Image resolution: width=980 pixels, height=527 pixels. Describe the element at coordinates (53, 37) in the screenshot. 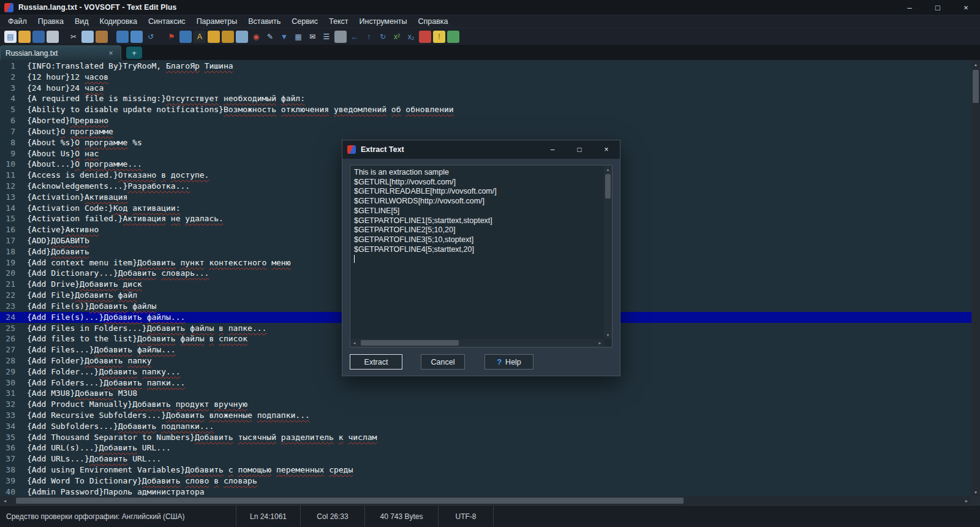

I see `print-icon` at that location.